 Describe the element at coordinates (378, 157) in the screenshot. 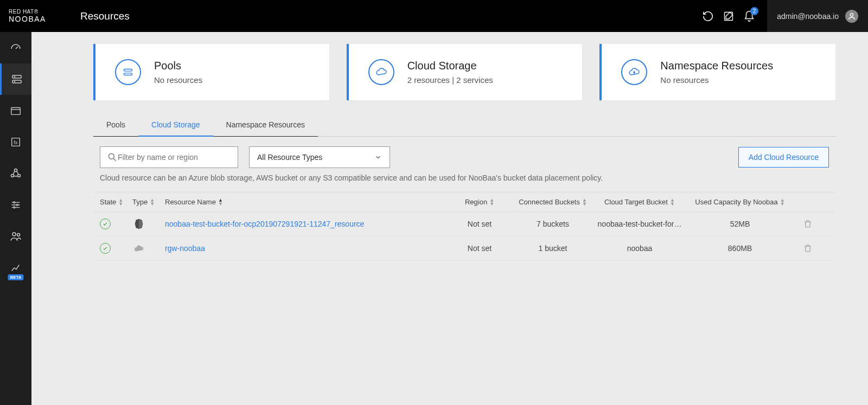

I see `chevron-down-icon` at that location.